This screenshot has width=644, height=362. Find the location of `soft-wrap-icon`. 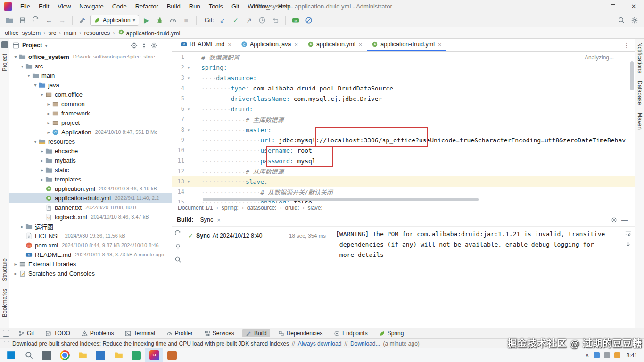

soft-wrap-icon is located at coordinates (628, 233).